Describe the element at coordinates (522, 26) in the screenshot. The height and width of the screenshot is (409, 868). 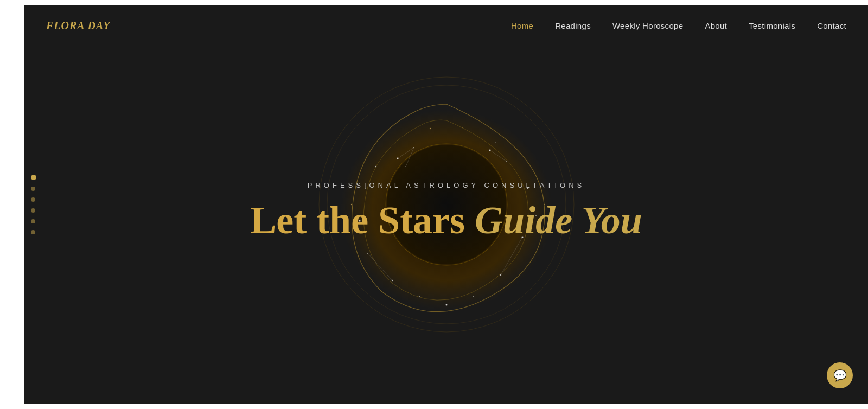
I see `nav-item-home: Home` at that location.